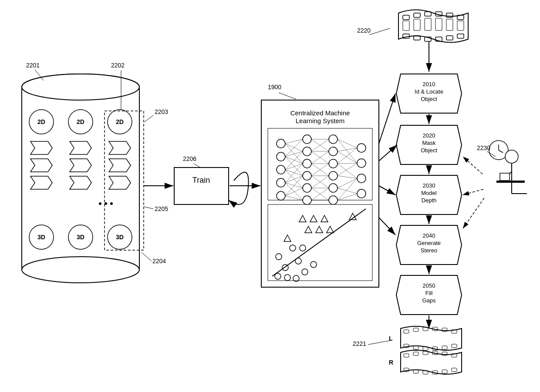 The image size is (540, 392). What do you see at coordinates (429, 243) in the screenshot?
I see `svg-text: Generate` at bounding box center [429, 243].